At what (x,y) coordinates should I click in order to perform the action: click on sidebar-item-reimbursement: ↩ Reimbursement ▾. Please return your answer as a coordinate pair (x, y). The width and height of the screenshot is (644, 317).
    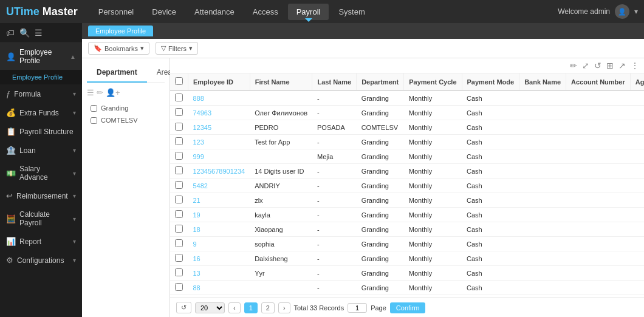
    Looking at the image, I should click on (41, 196).